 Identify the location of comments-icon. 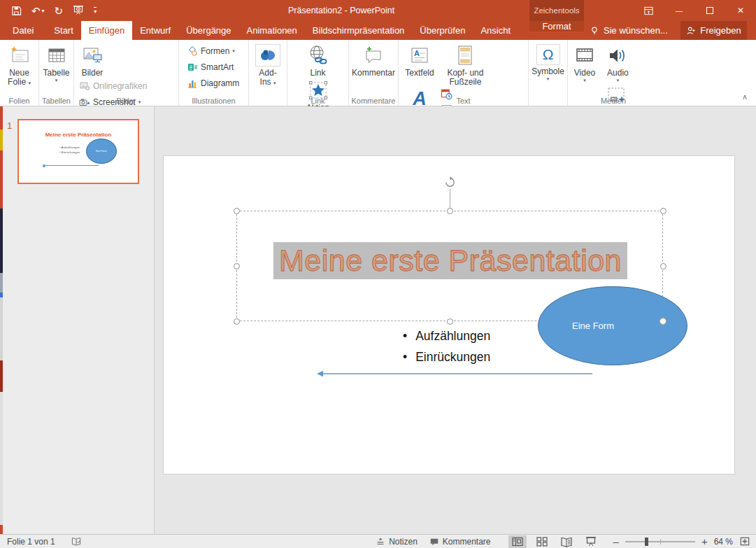
(434, 542).